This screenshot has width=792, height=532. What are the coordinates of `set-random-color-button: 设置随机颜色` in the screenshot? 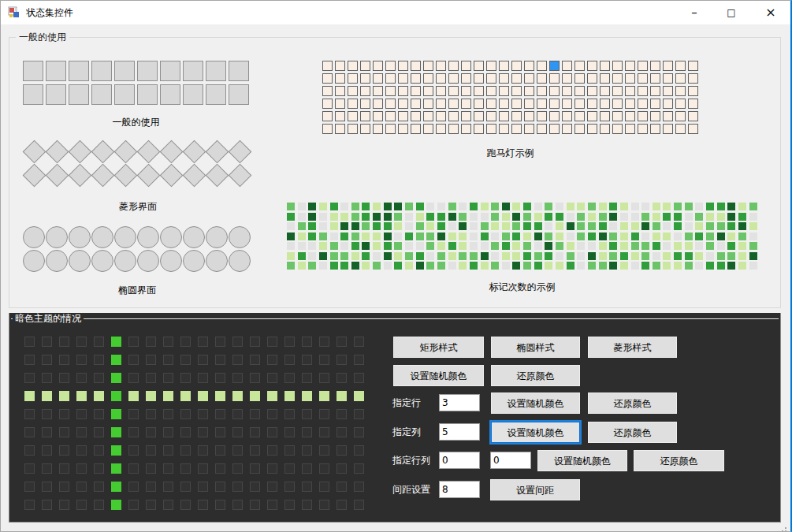 It's located at (438, 375).